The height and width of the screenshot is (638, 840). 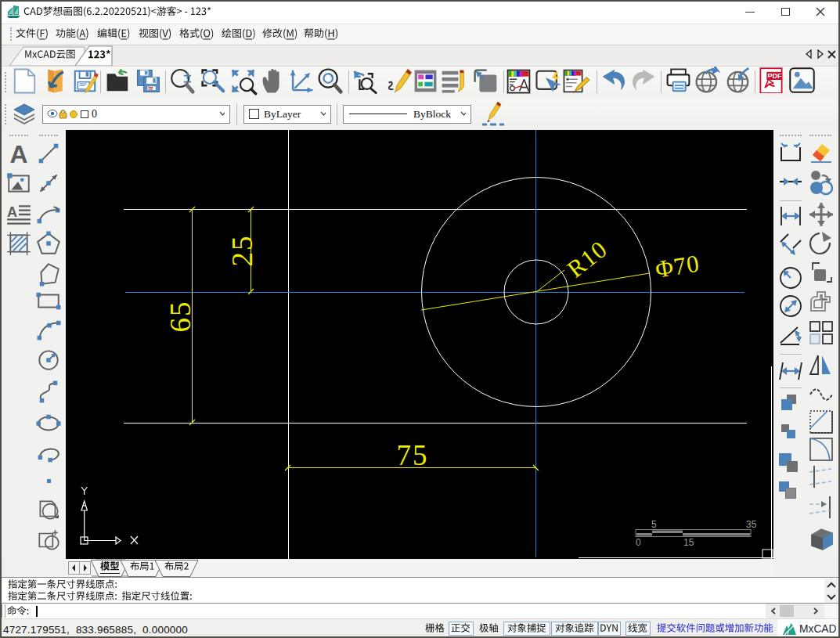 What do you see at coordinates (654, 524) in the screenshot?
I see `svg-text: 5` at bounding box center [654, 524].